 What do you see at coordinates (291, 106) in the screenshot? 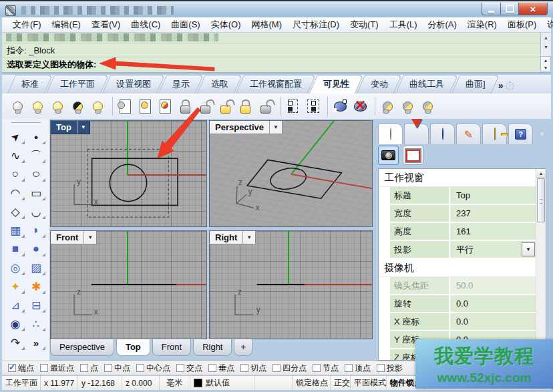
I see `control-points-on-icon` at bounding box center [291, 106].